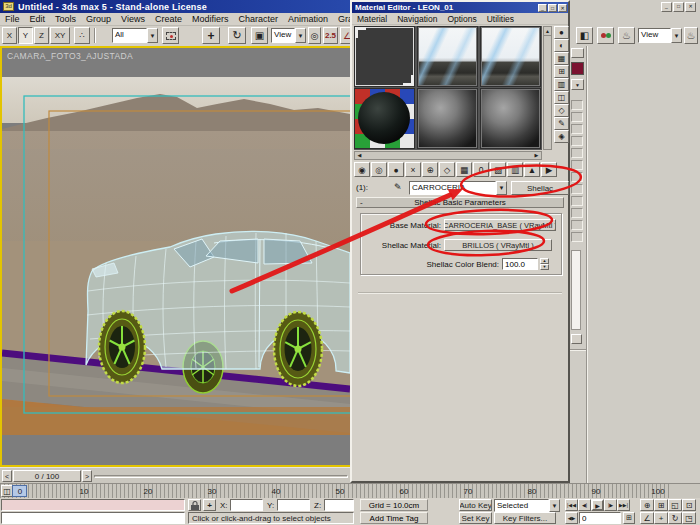 The width and height of the screenshot is (700, 525). Describe the element at coordinates (562, 98) in the screenshot. I see `make-preview-button: ◫` at that location.